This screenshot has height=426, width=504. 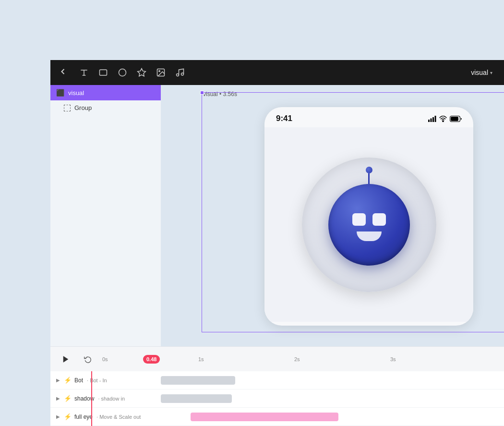 What do you see at coordinates (196, 399) in the screenshot?
I see `track-bar-shadow` at bounding box center [196, 399].